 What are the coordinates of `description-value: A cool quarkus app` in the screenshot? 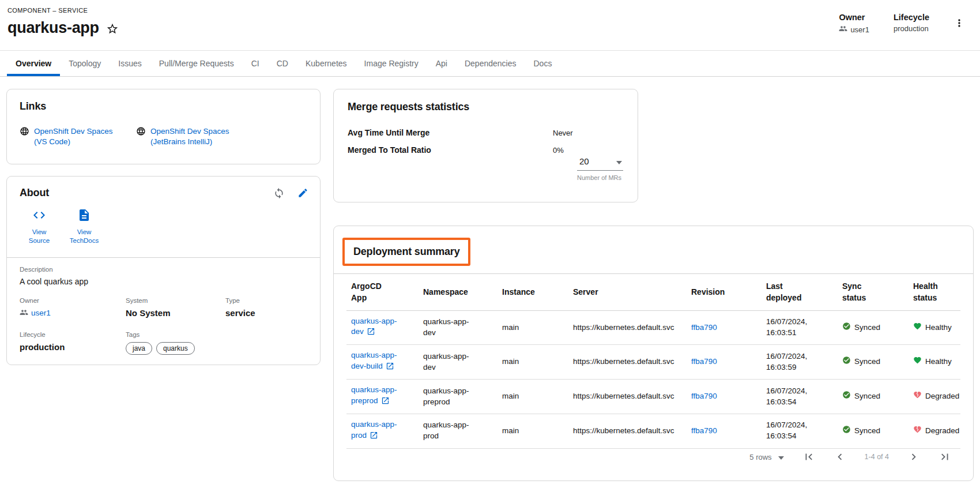 It's located at (164, 281).